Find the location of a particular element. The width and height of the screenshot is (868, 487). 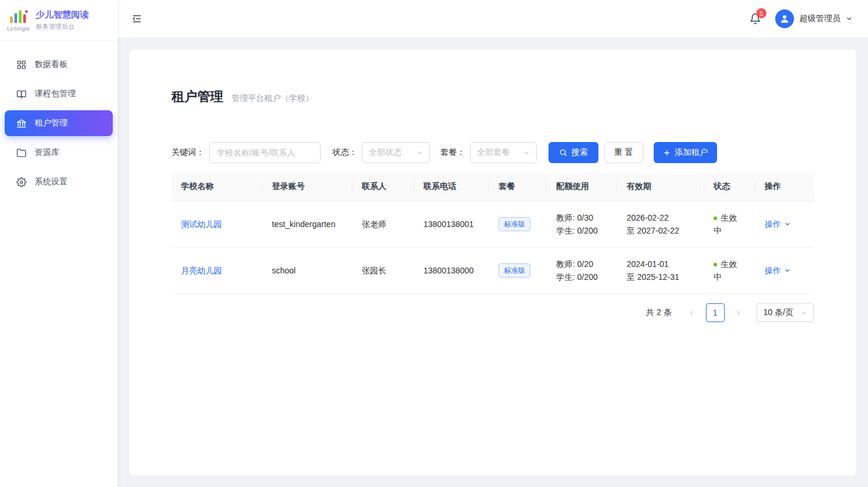

topbar: 5 超级管理员 is located at coordinates (493, 19).